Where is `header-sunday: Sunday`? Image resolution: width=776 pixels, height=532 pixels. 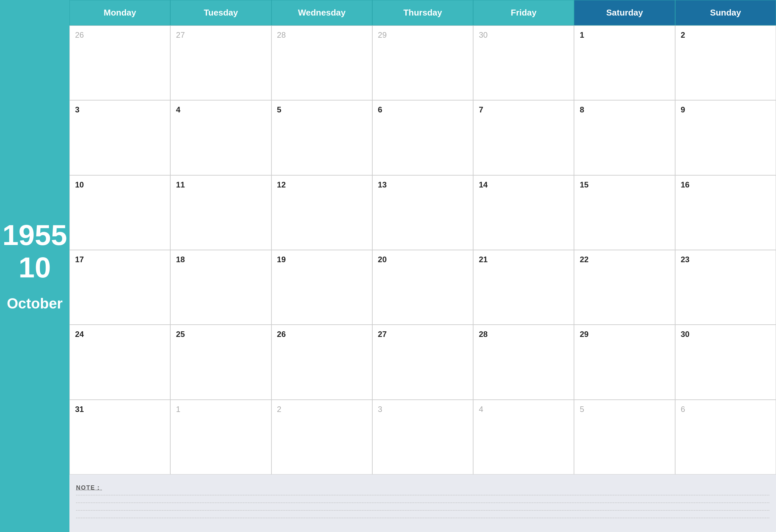 header-sunday: Sunday is located at coordinates (726, 13).